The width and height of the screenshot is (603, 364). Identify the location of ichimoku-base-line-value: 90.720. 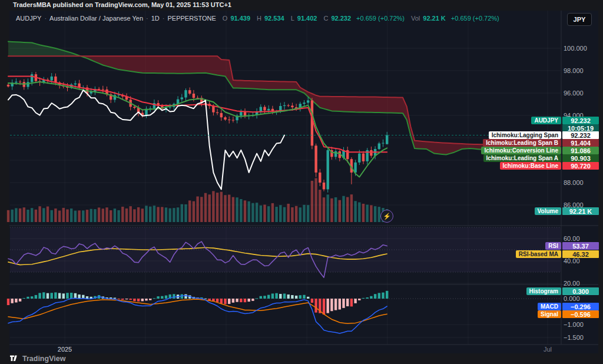
(581, 166).